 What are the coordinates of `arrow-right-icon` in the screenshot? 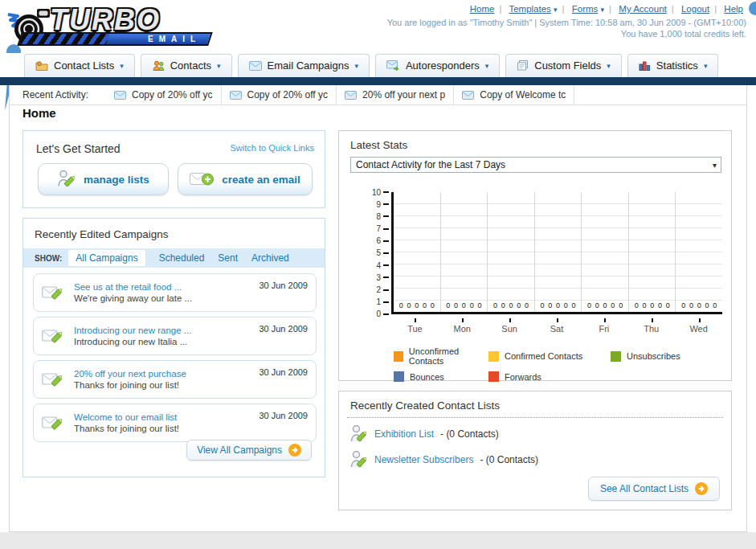 It's located at (701, 489).